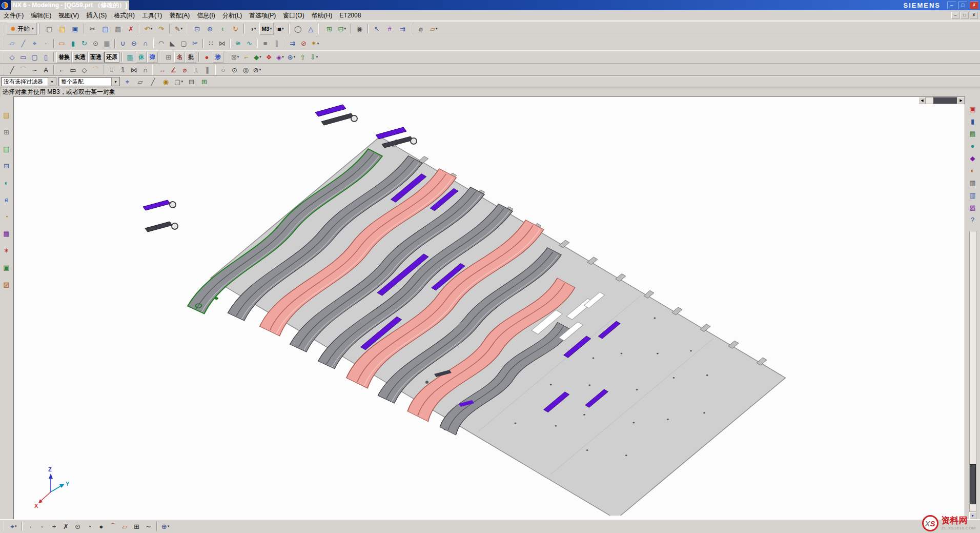 The image size is (980, 533). What do you see at coordinates (16, 526) in the screenshot?
I see `snap-point-enable-icon-dropdown: ▾` at bounding box center [16, 526].